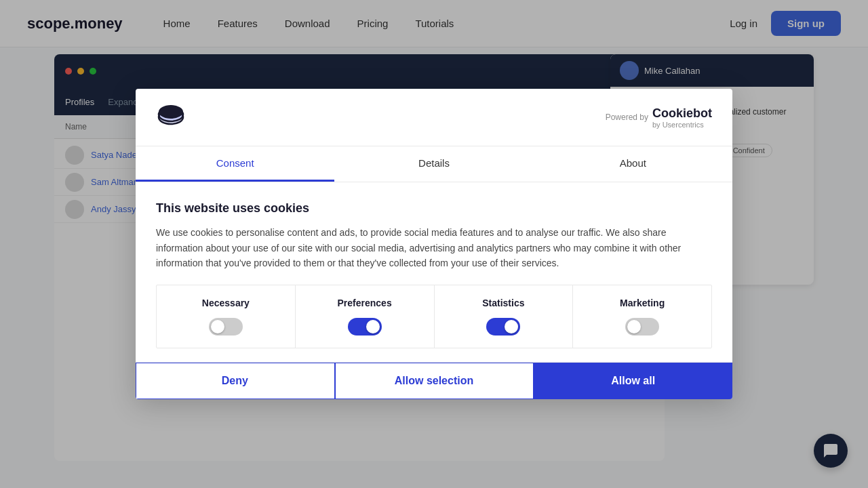 This screenshot has width=868, height=488. I want to click on necessary-toggle-track, so click(226, 327).